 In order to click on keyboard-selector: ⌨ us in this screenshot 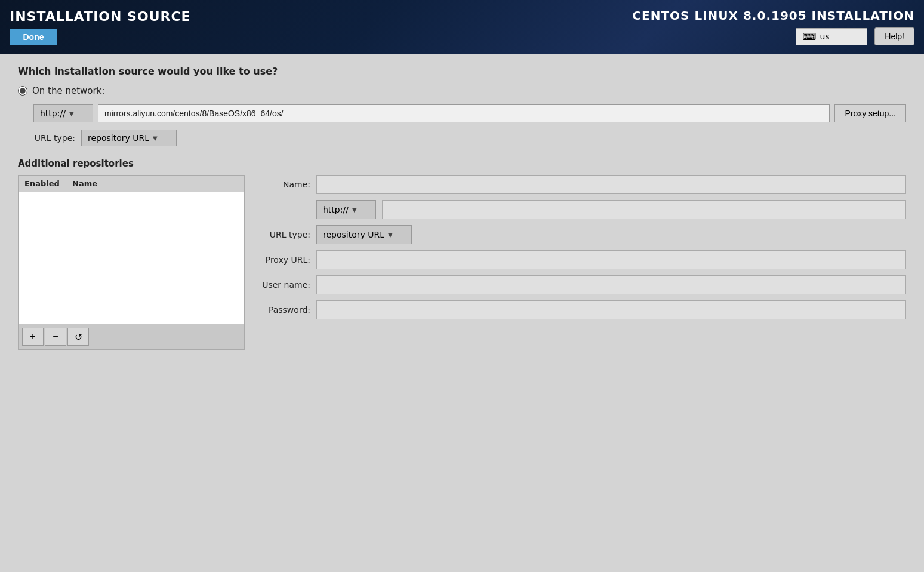, I will do `click(831, 37)`.